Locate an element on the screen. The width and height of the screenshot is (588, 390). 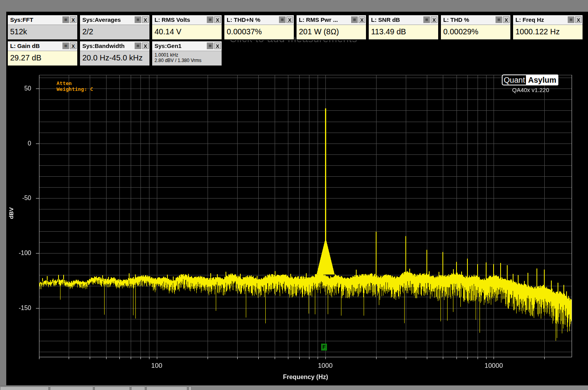
tile-value: 113.49 dB is located at coordinates (403, 32).